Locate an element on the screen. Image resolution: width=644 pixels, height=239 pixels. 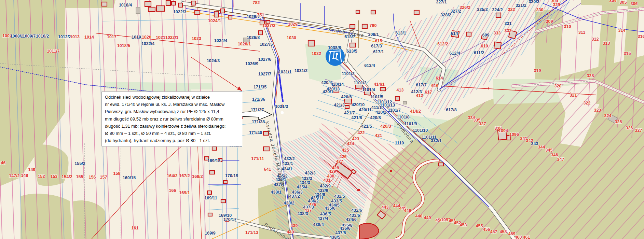
annotation-line: Odcinek sieci wodociągowej zlokalizowane… is located at coordinates (172, 97).